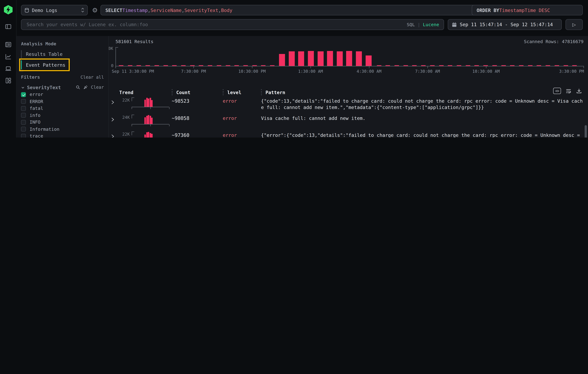 The height and width of the screenshot is (374, 588). Describe the element at coordinates (8, 27) in the screenshot. I see `sidebar-toggle-icon` at that location.